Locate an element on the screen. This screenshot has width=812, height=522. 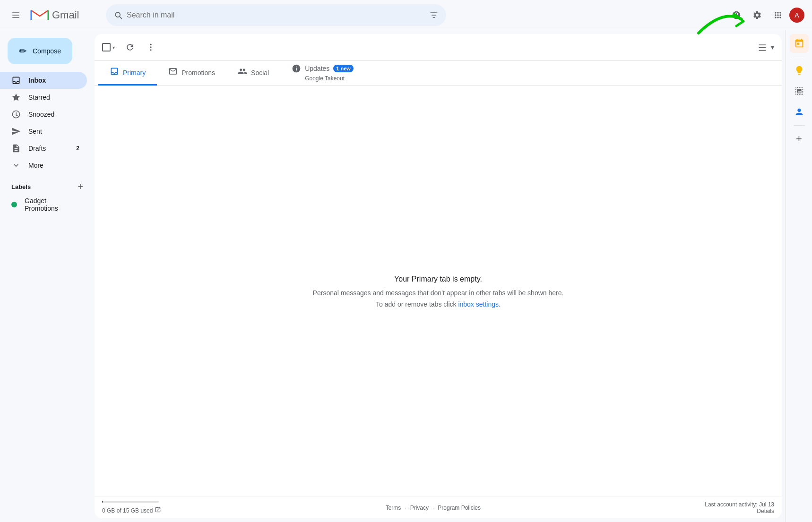
sent-label: Sent is located at coordinates (54, 131).